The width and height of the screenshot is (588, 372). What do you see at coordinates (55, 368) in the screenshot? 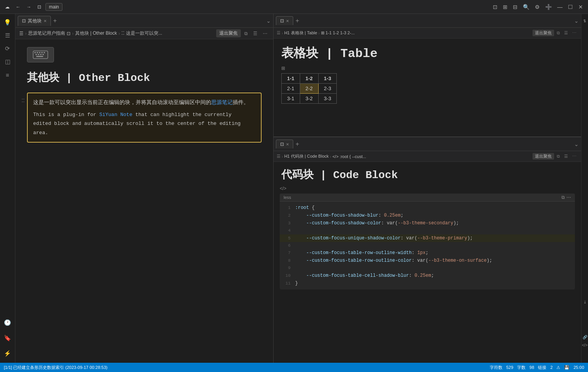
I see `status-message: [1/1] 已经建立条形历史数据索引 (2023-09-17 00:28:53)` at bounding box center [55, 368].